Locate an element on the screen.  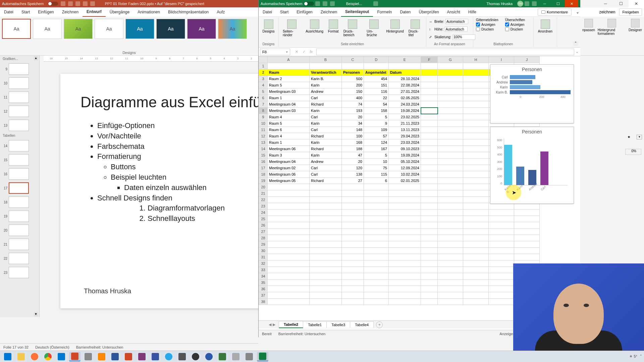
accessibility-check: Barrierefreiheit: Untersuchen is located at coordinates (302, 334).